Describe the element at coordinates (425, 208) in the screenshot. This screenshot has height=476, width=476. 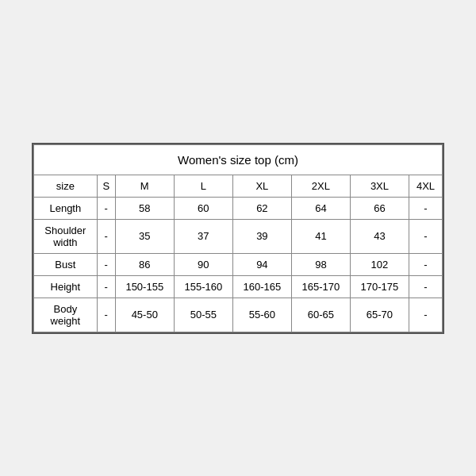
I see `cell-r0-c6: -` at that location.